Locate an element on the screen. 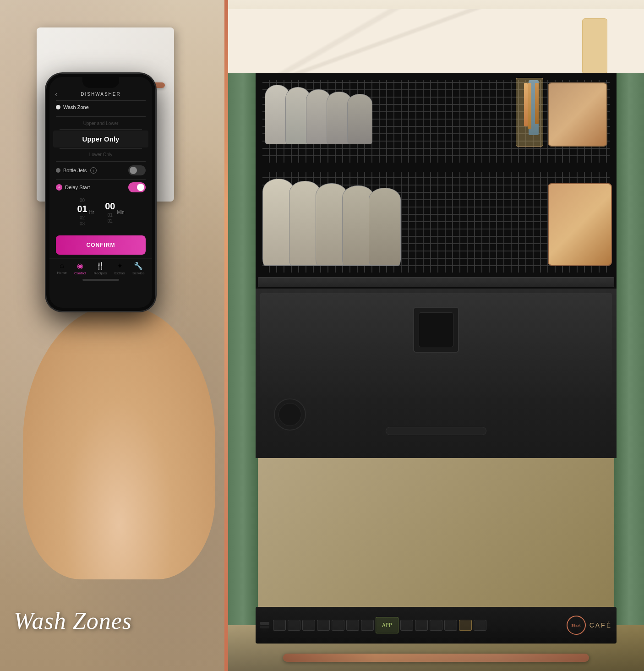 Image resolution: width=644 pixels, height=671 pixels. back-button: ‹ is located at coordinates (56, 94).